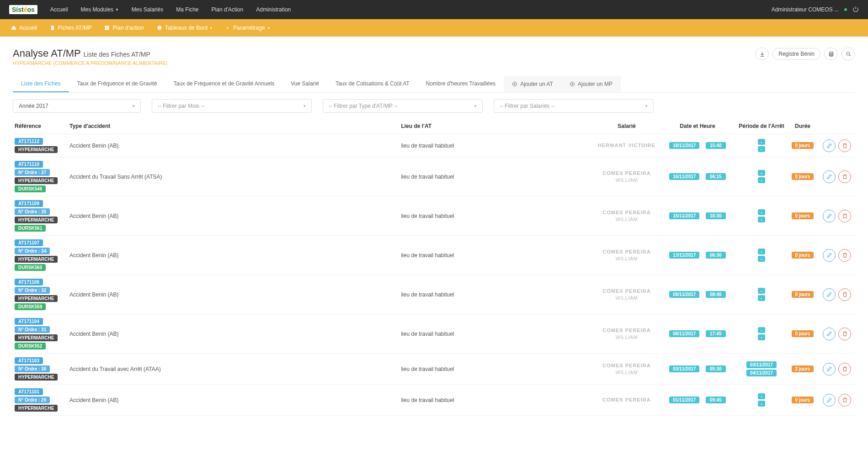  I want to click on site-badge: HYPERMARCHE, so click(36, 259).